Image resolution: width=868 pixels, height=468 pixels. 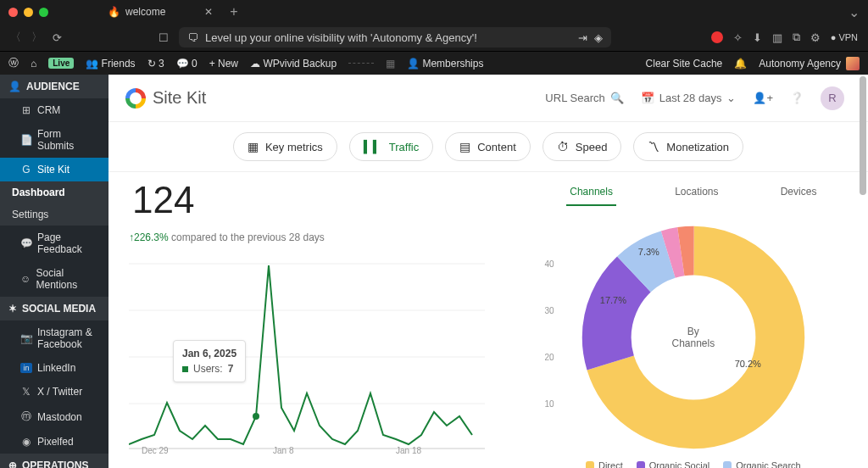 I want to click on memberships-link: 👤 Memberships, so click(x=445, y=64).